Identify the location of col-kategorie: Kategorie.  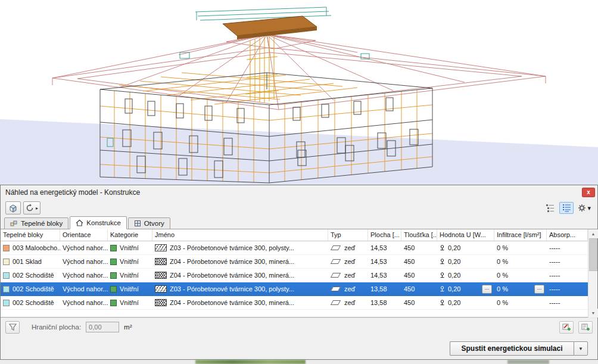
(130, 235).